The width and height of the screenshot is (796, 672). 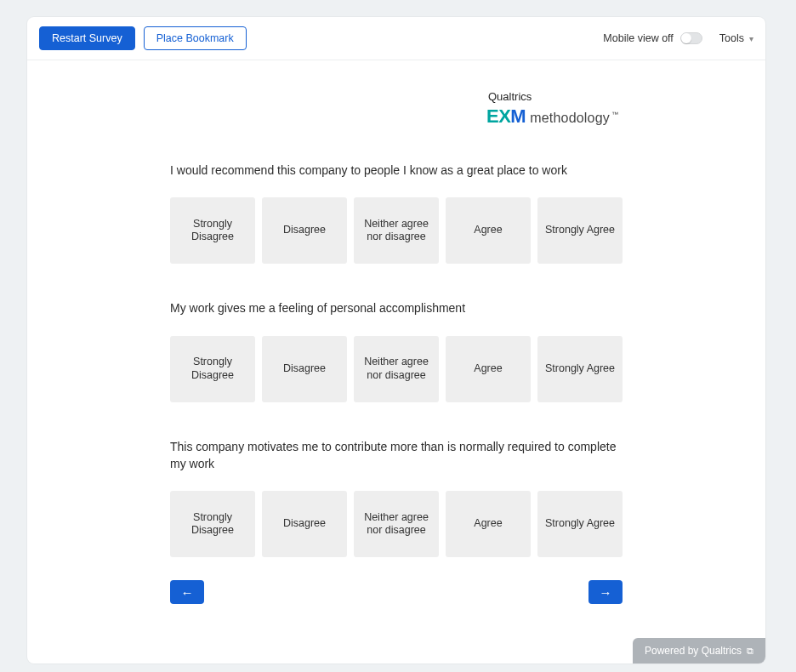 What do you see at coordinates (396, 350) in the screenshot?
I see `question-2: My work gives me a feeling of personal a…` at bounding box center [396, 350].